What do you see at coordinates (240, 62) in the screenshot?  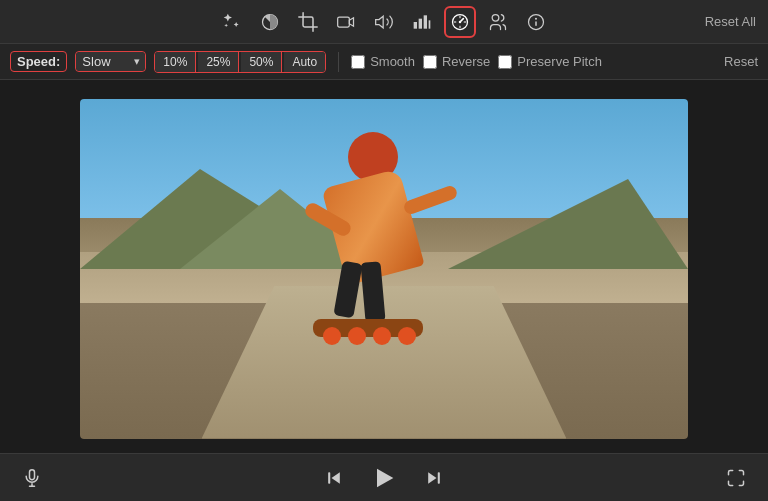 I see `speed-presets: 10% 25% 50% Auto` at bounding box center [240, 62].